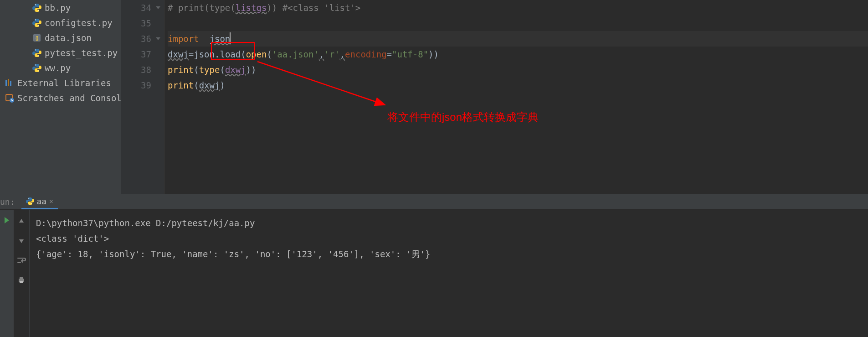  I want to click on line-number: 34, so click(136, 8).